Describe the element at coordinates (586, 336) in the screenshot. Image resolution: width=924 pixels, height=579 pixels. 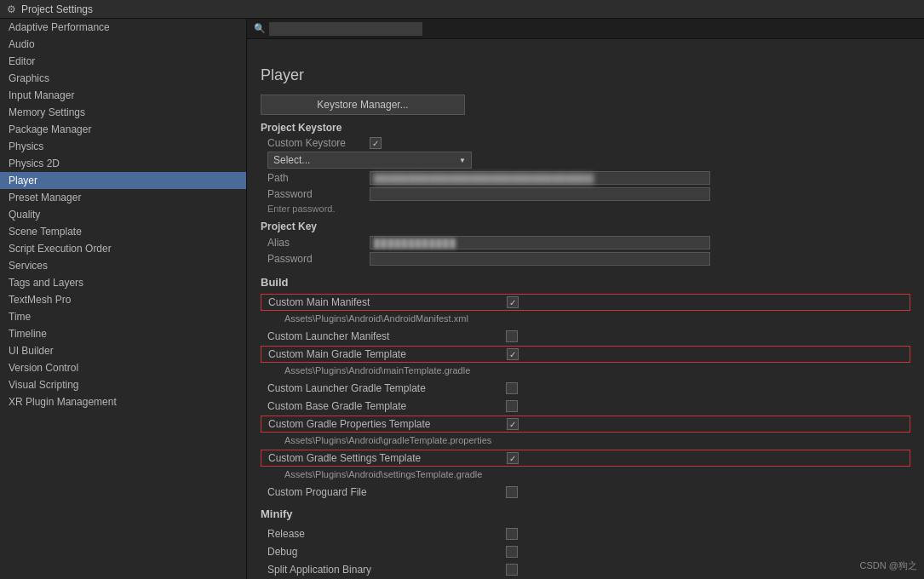
I see `build-row-custom-launcher-manifest: Custom Launcher Manifest` at that location.